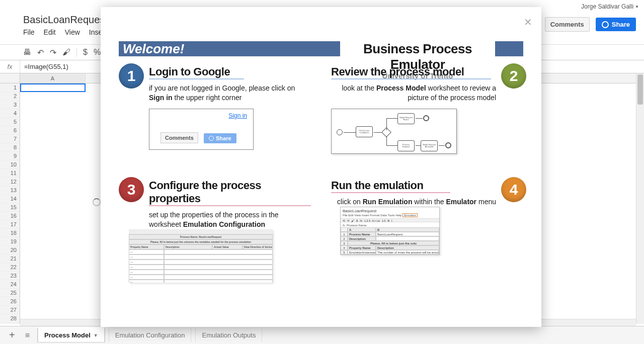 The image size is (644, 344). Describe the element at coordinates (224, 224) in the screenshot. I see `t: Emulation Configuration` at that location.